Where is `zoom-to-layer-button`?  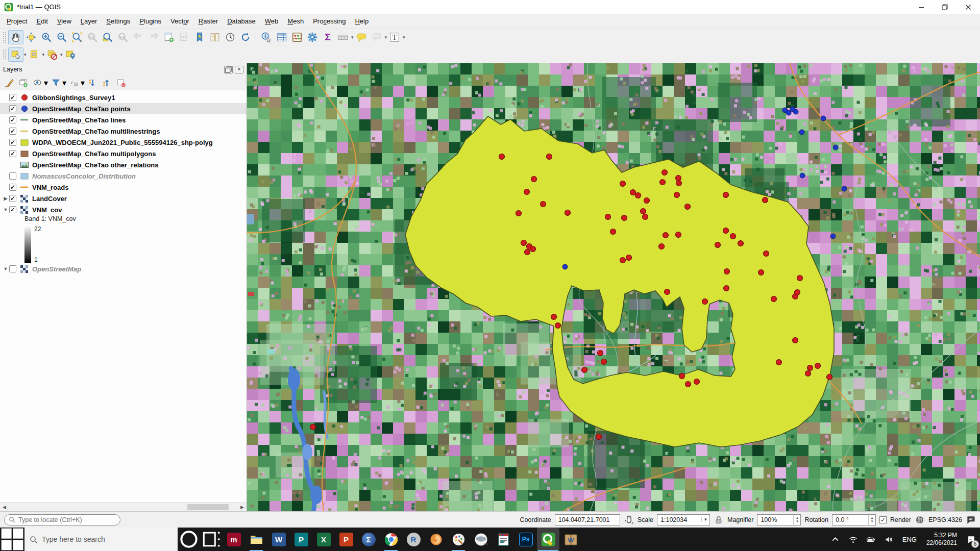 zoom-to-layer-button is located at coordinates (108, 37).